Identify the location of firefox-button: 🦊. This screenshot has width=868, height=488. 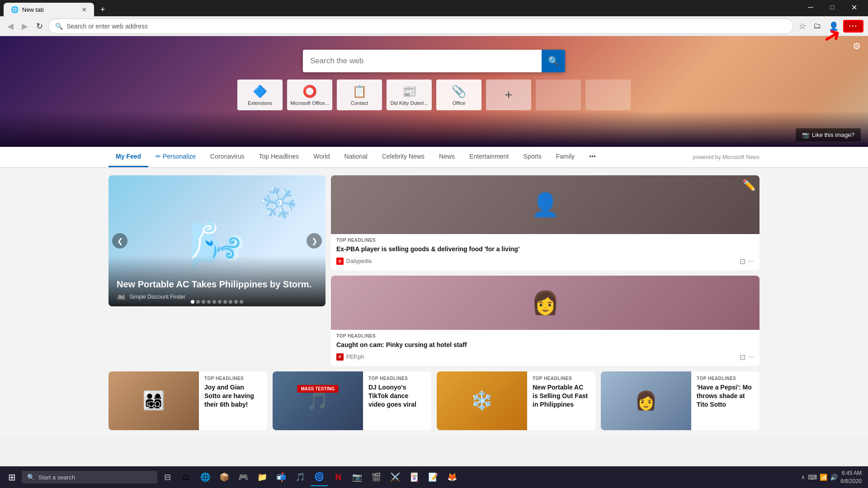
(452, 477).